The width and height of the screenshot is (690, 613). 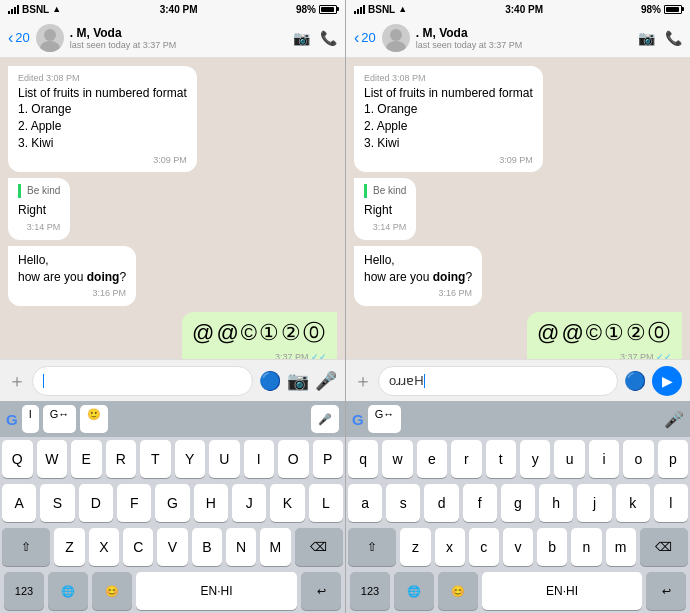 What do you see at coordinates (26, 547) in the screenshot?
I see `key-shift-left: ⇧` at bounding box center [26, 547].